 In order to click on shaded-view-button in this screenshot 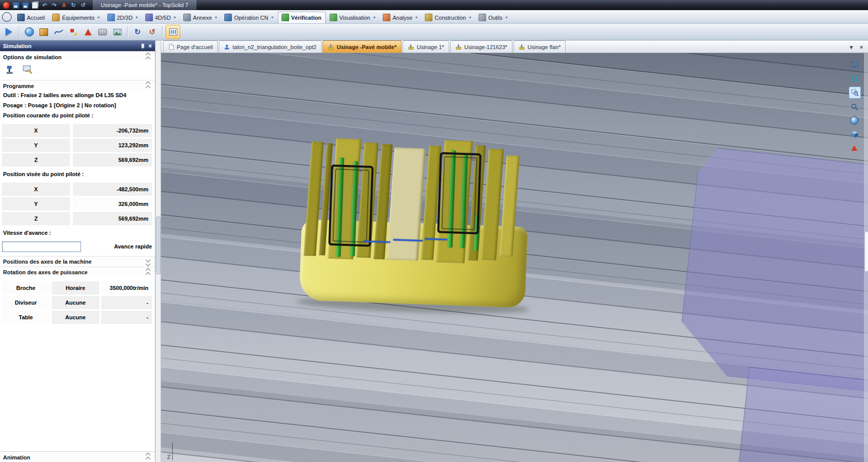, I will do `click(854, 120)`.